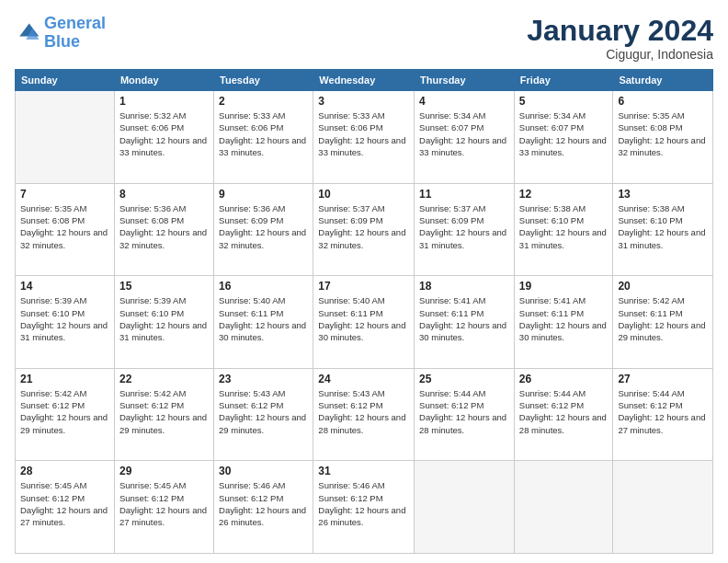 This screenshot has width=728, height=563. What do you see at coordinates (664, 138) in the screenshot?
I see `calendar-cell: 6Sunrise: 5:35 AM Sunset: 6:08 PM Daylig…` at bounding box center [664, 138].